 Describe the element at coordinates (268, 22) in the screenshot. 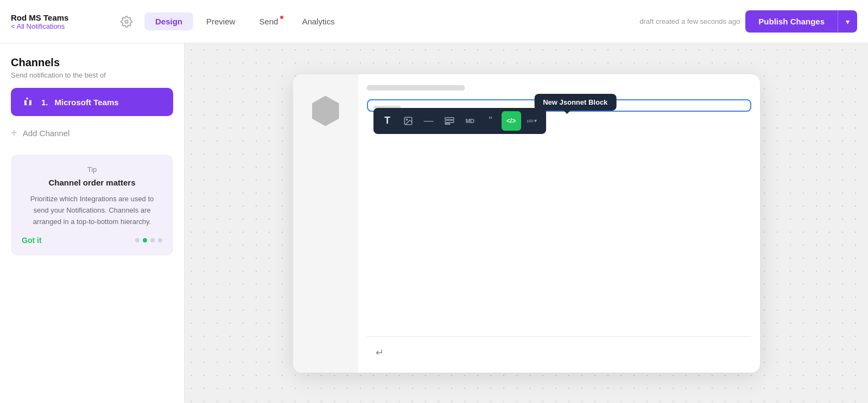

I see `tab-send: Send` at that location.